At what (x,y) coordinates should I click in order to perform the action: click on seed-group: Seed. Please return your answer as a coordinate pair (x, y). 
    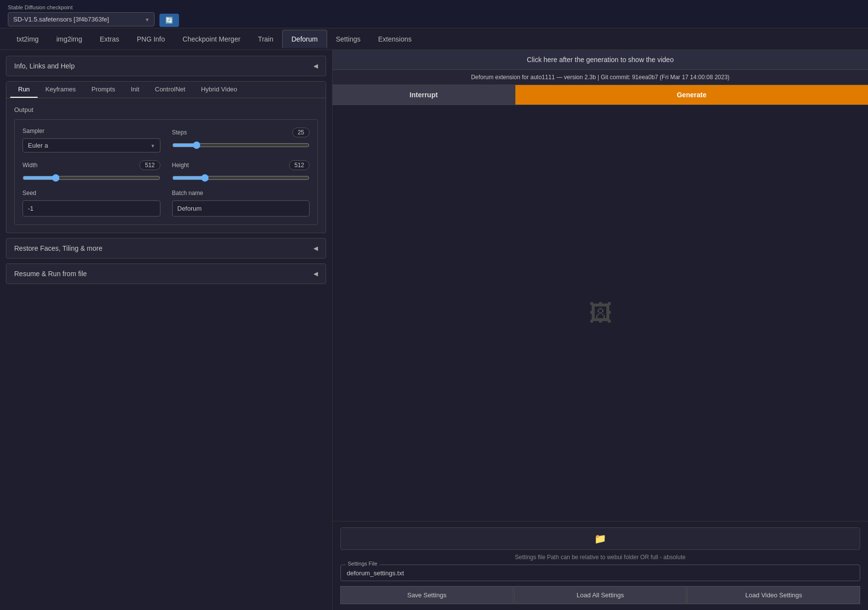
    Looking at the image, I should click on (91, 203).